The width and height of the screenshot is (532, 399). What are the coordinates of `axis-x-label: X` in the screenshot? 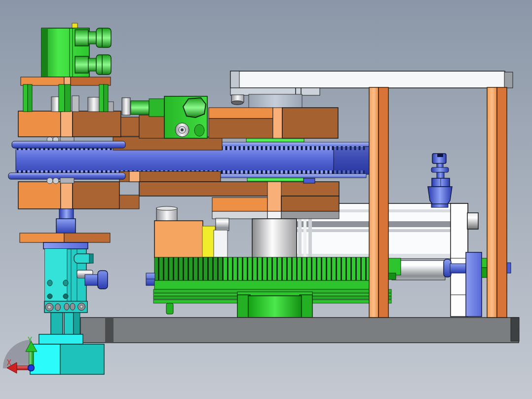 It's located at (9, 363).